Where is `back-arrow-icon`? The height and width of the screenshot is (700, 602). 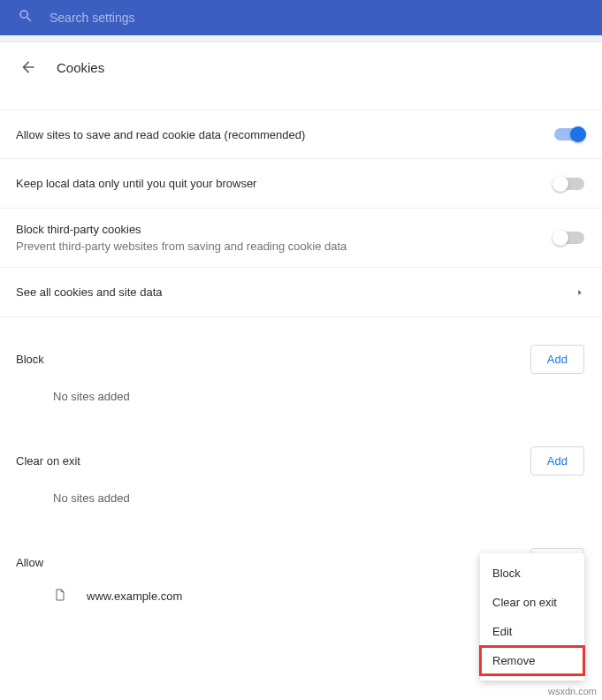 back-arrow-icon is located at coordinates (28, 67).